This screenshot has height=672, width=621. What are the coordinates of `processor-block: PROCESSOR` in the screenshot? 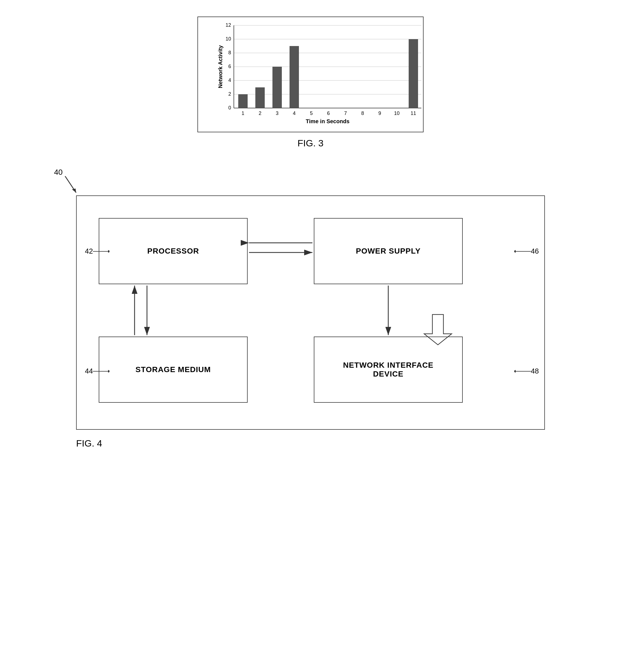 It's located at (173, 251).